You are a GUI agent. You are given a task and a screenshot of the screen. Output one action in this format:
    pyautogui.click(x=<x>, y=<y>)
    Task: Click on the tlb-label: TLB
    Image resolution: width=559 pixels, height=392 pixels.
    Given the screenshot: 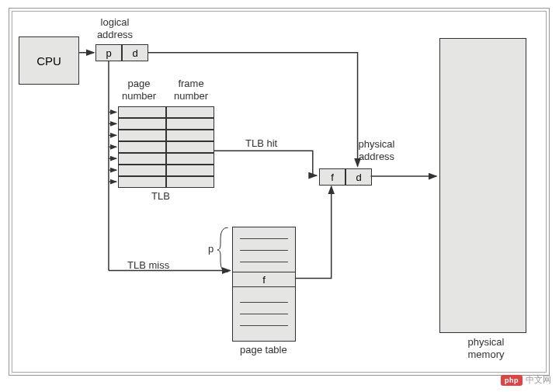 What is the action you would take?
    pyautogui.click(x=161, y=196)
    